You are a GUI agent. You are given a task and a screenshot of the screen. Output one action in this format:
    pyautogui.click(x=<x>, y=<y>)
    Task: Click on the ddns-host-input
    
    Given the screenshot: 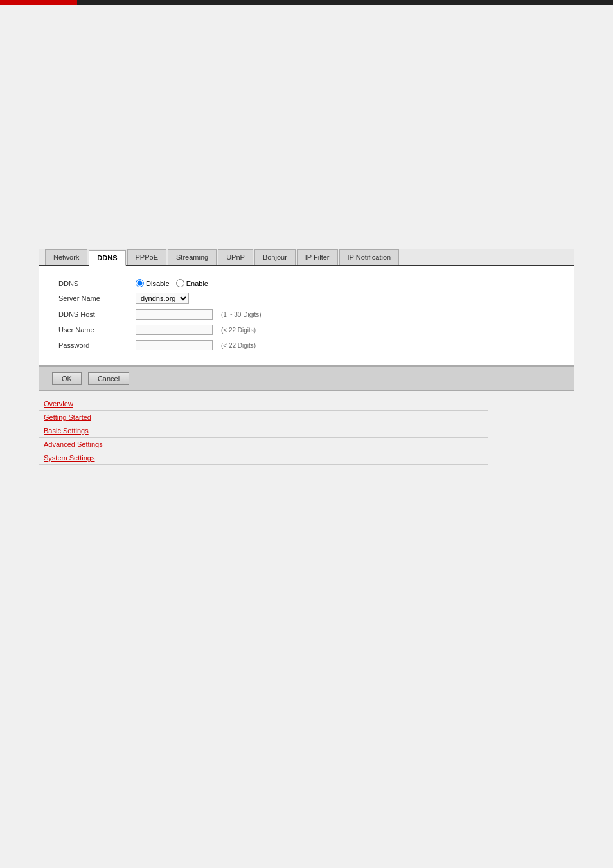 What is the action you would take?
    pyautogui.click(x=174, y=314)
    